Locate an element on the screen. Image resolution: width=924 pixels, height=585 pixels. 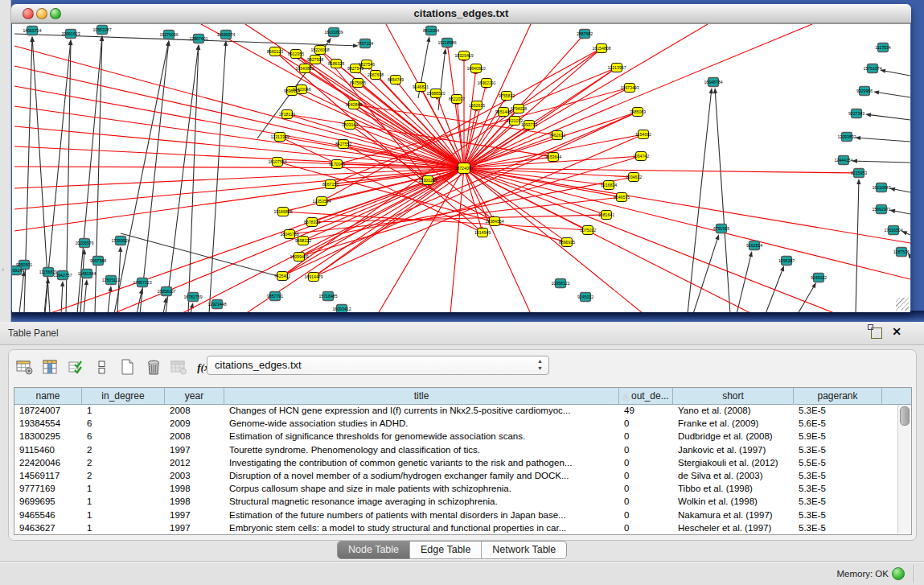
graph-node-label: 8549575 is located at coordinates (622, 197).